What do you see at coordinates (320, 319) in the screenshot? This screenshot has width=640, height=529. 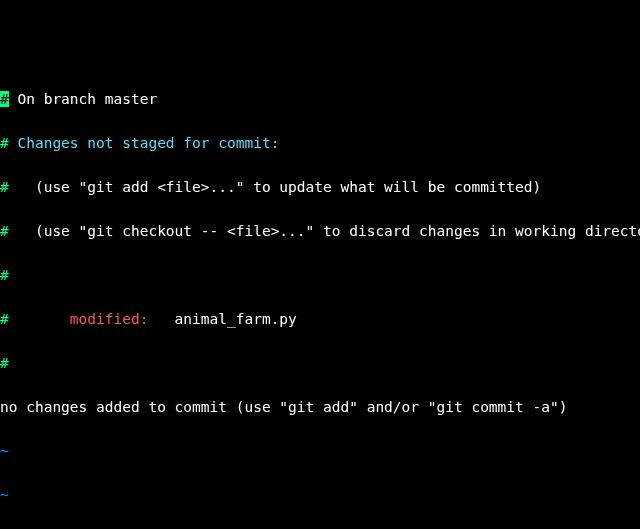 I see `git-status-modified-file: # modified: animal_farm.py` at bounding box center [320, 319].